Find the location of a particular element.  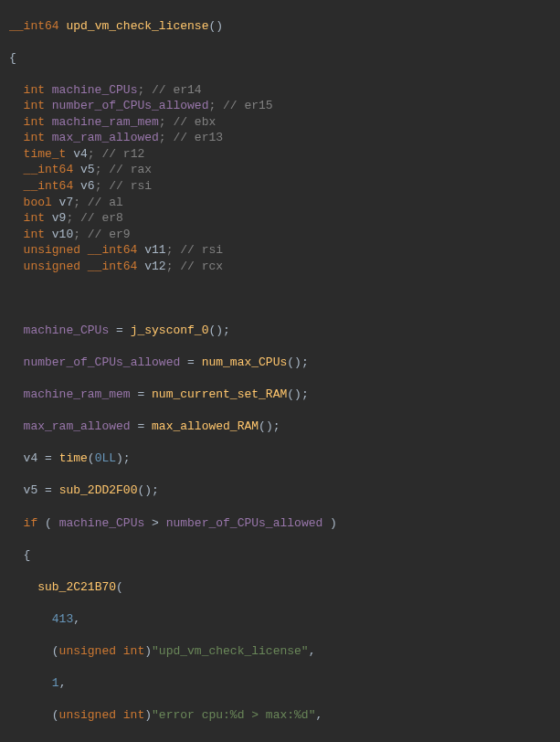

code-line: machine_ram_mem = num_current_set_RAM(); is located at coordinates (285, 395).